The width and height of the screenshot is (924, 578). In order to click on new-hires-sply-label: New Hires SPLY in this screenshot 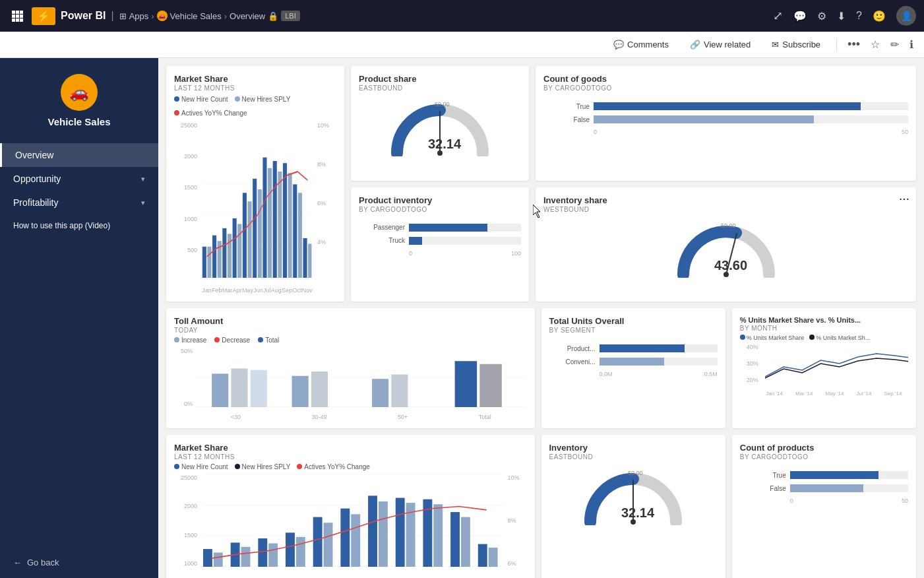, I will do `click(266, 99)`.